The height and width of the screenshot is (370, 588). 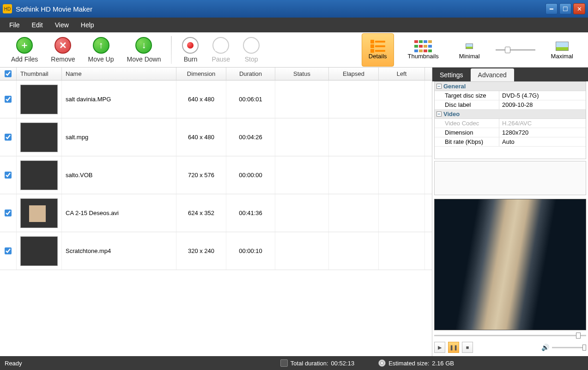 I want to click on thumbnails-icon, so click(x=423, y=46).